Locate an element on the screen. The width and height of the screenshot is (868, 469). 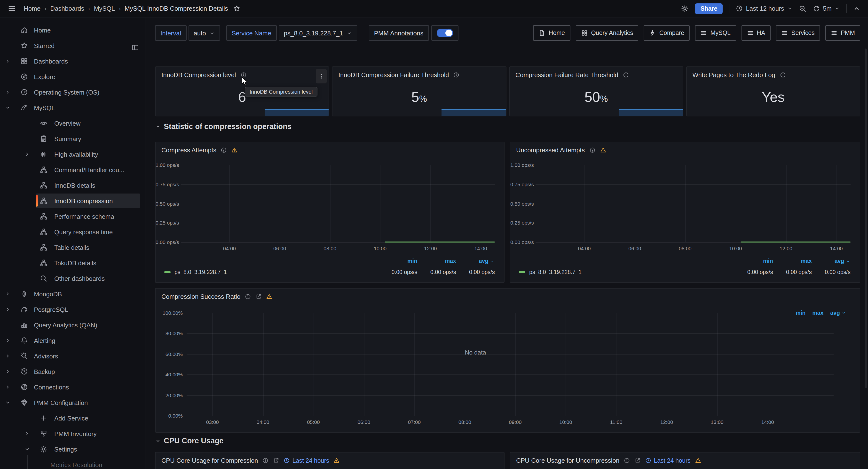
nav-button-services: Services is located at coordinates (798, 33).